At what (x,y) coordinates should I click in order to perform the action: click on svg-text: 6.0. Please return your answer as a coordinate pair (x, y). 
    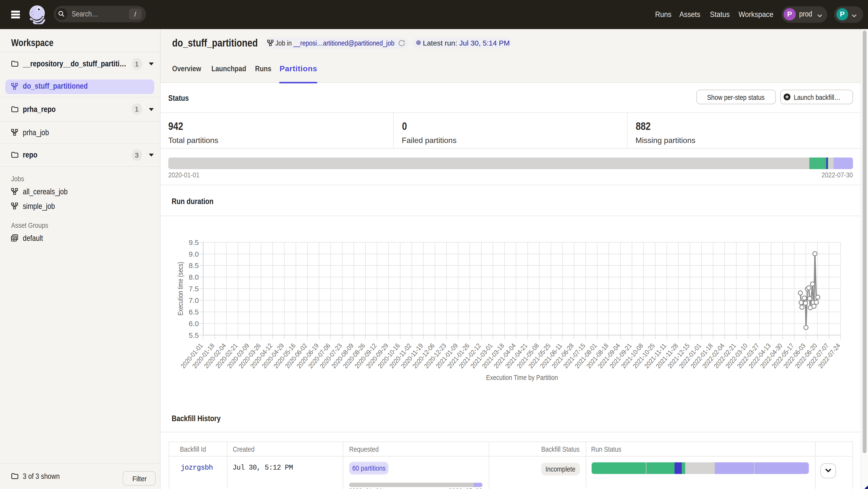
    Looking at the image, I should click on (194, 324).